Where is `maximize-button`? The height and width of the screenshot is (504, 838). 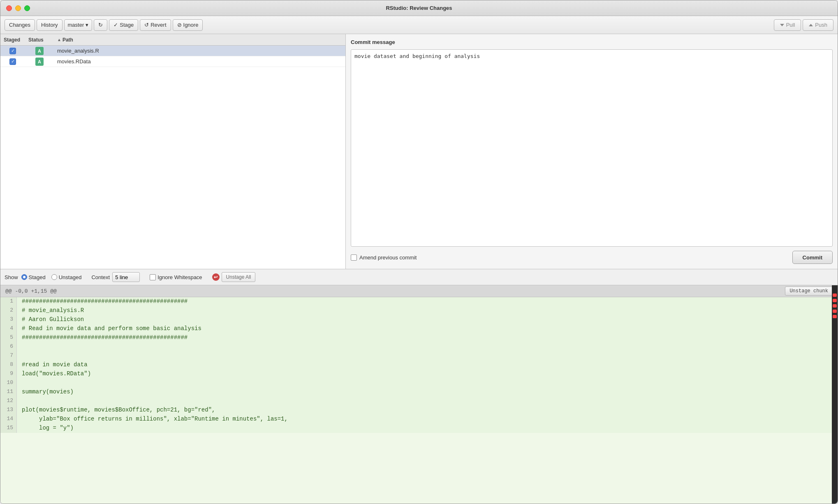
maximize-button is located at coordinates (27, 8).